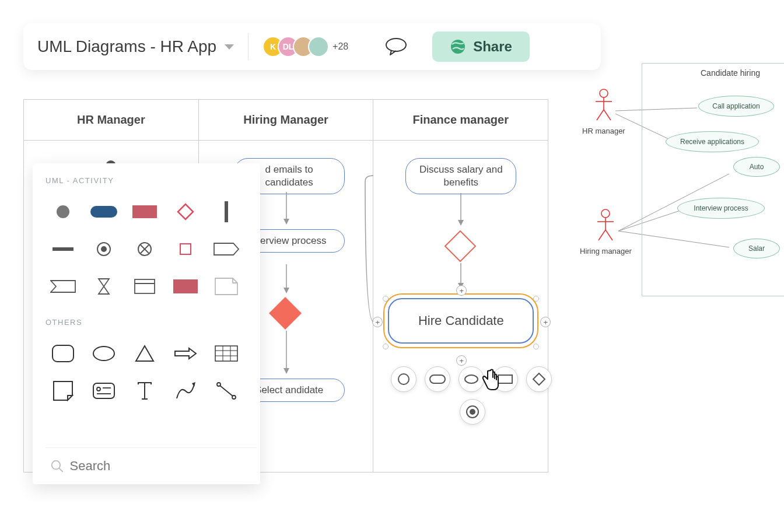 The image size is (784, 532). Describe the element at coordinates (545, 322) in the screenshot. I see `add-connector-right: +` at that location.